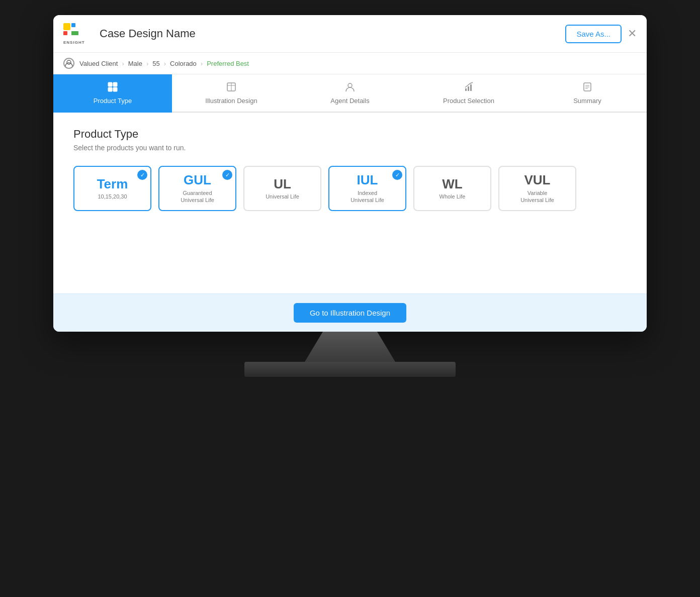 This screenshot has height=597, width=700. What do you see at coordinates (452, 184) in the screenshot?
I see `wl-abbr: WL` at bounding box center [452, 184].